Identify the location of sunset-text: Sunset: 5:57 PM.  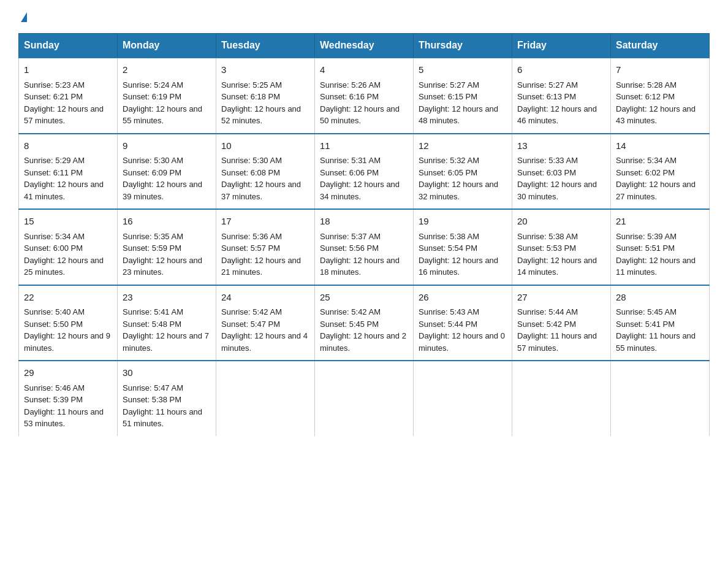
(265, 248).